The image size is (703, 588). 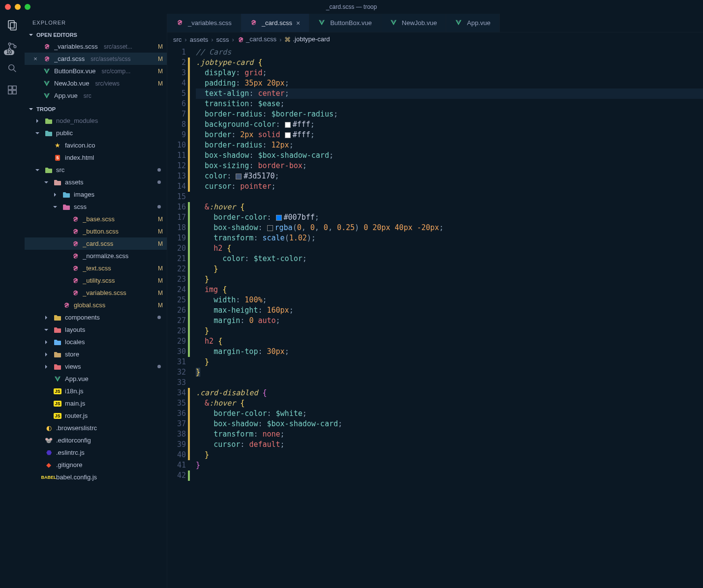 I want to click on titlebar: _card.scss — troop, so click(x=351, y=7).